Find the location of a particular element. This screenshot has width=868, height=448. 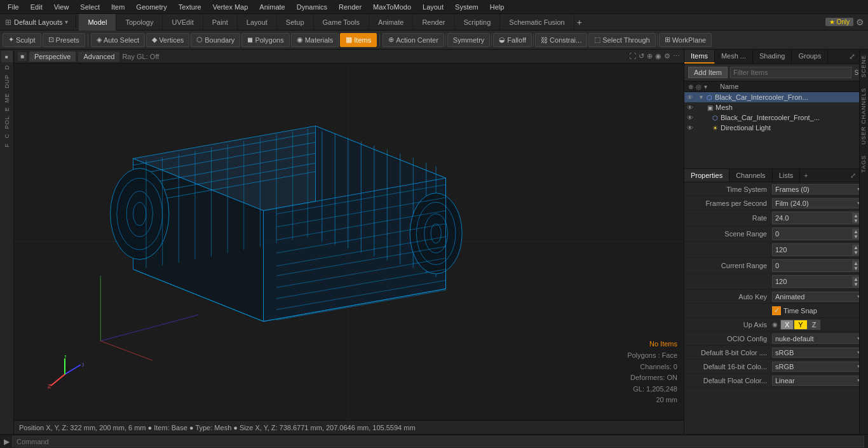

menu-texture: Texture is located at coordinates (190, 7).